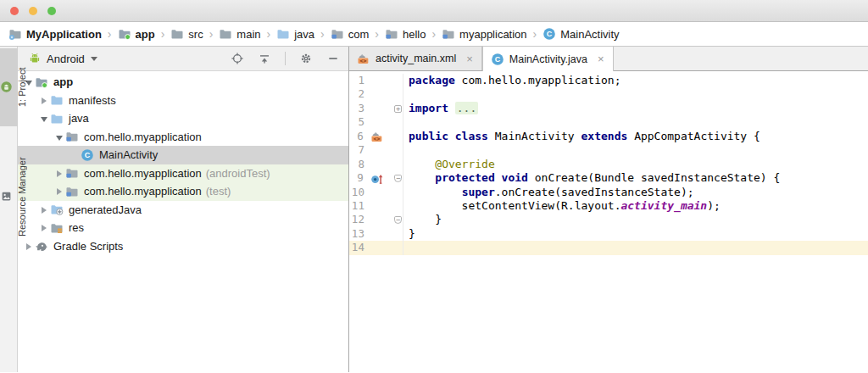 Image resolution: width=868 pixels, height=373 pixels. What do you see at coordinates (57, 119) in the screenshot?
I see `blue-folder-icon` at bounding box center [57, 119].